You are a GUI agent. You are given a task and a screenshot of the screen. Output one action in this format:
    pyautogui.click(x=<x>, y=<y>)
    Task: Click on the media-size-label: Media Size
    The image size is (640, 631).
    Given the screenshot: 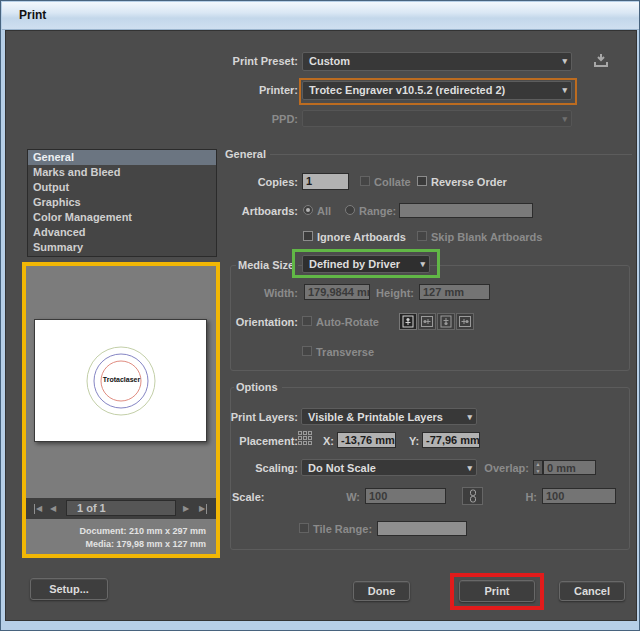 What is the action you would take?
    pyautogui.click(x=266, y=265)
    